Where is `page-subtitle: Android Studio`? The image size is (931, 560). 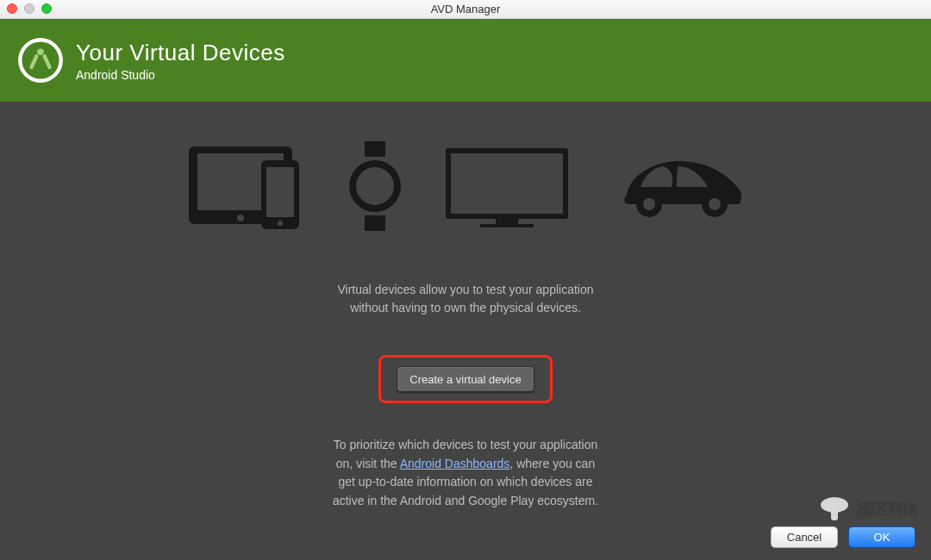 page-subtitle: Android Studio is located at coordinates (181, 75).